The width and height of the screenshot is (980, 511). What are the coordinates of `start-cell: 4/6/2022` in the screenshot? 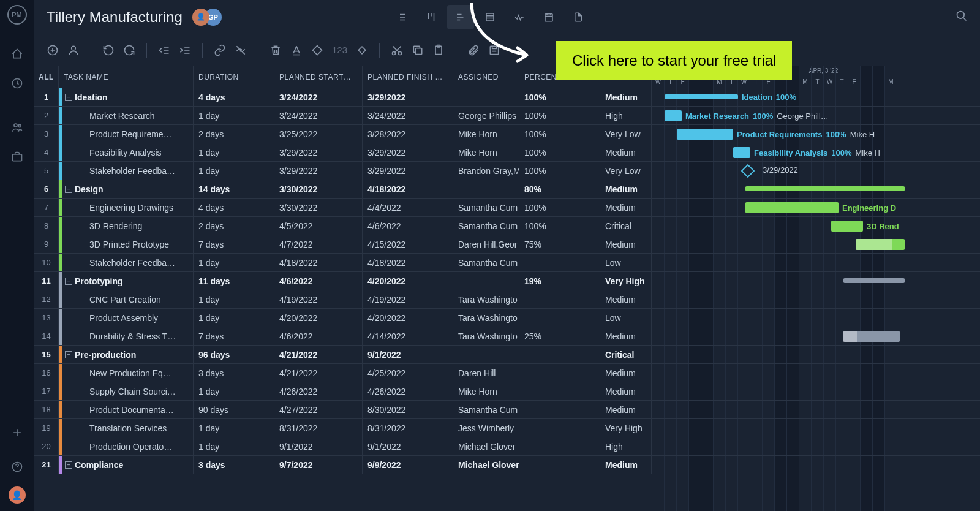 It's located at (318, 336).